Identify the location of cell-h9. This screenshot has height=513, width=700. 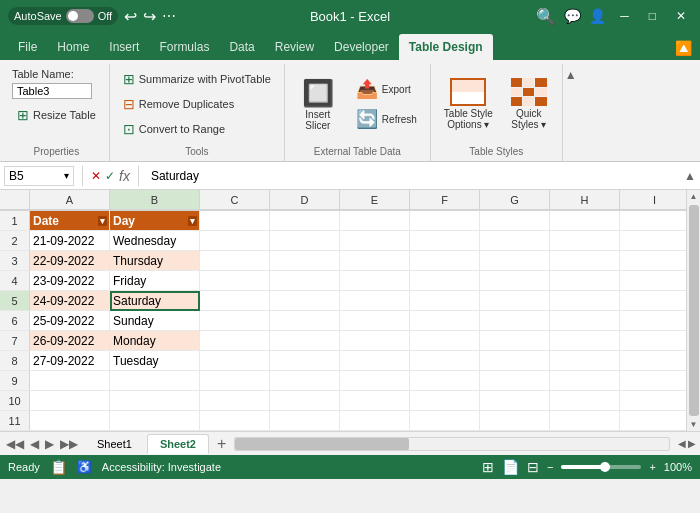
(585, 381).